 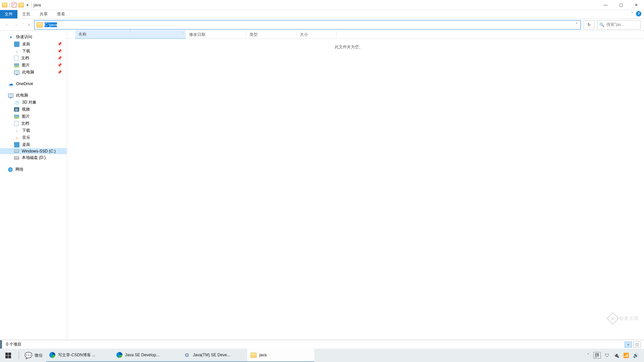 I want to click on view-toggle-group: ≡ ◫, so click(x=633, y=345).